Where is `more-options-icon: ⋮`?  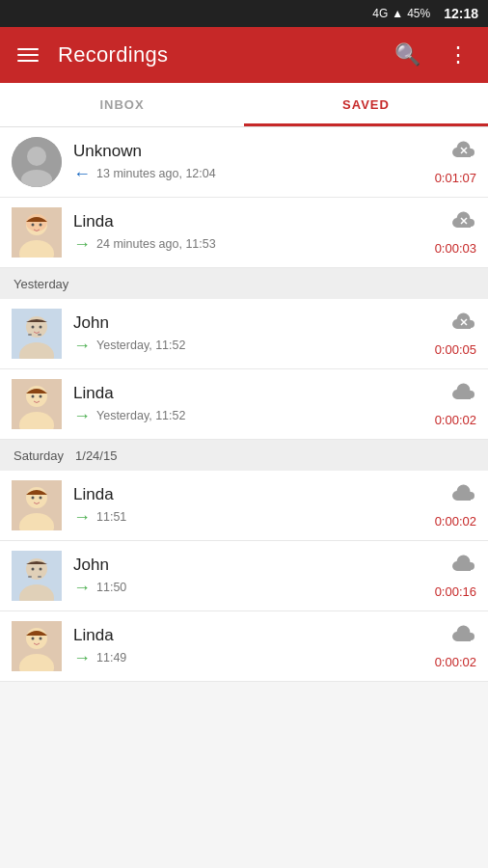 more-options-icon: ⋮ is located at coordinates (458, 55).